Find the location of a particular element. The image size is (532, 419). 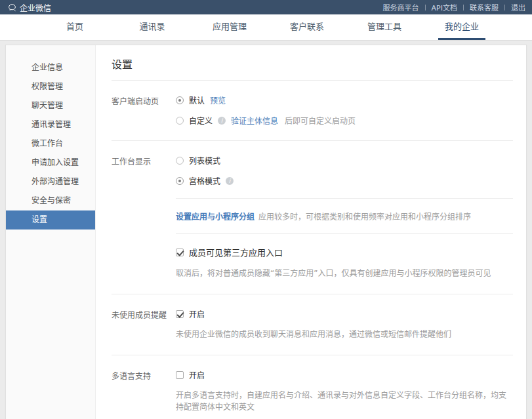

nav-my-company-label: 我的企业 is located at coordinates (462, 28).